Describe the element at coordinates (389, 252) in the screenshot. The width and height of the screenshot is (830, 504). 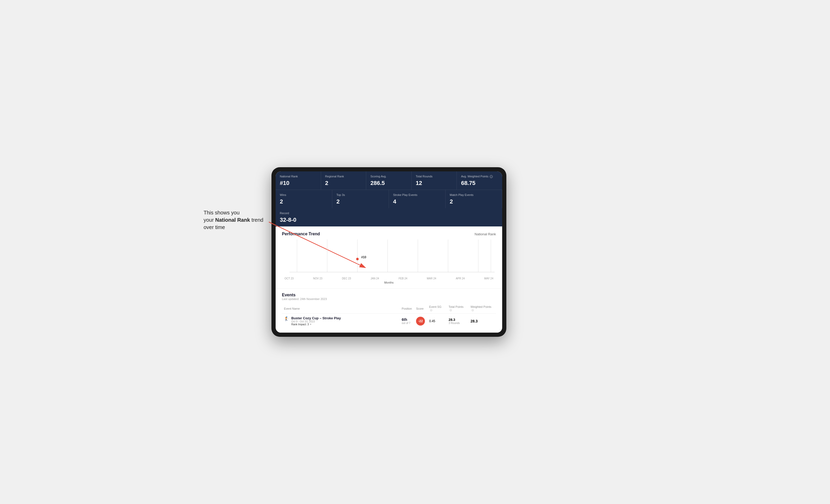
I see `tablet-screen: National Rank #10 Regional Rank 2 Scorin…` at that location.